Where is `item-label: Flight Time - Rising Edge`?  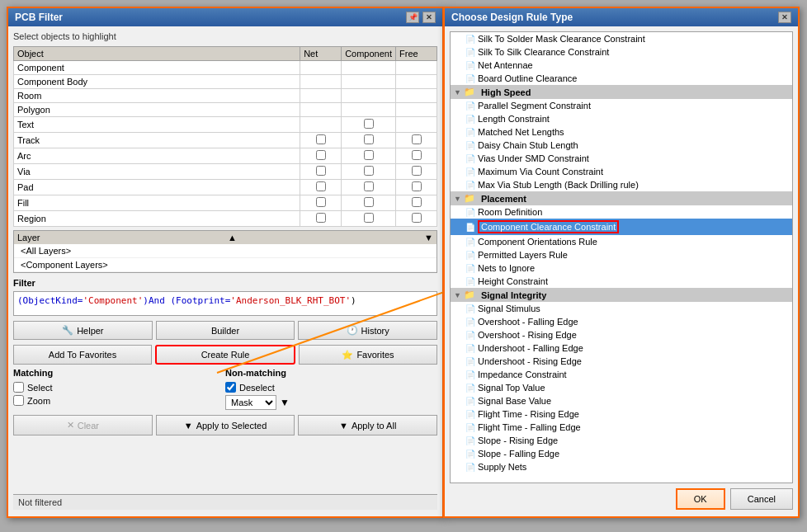 item-label: Flight Time - Rising Edge is located at coordinates (528, 414).